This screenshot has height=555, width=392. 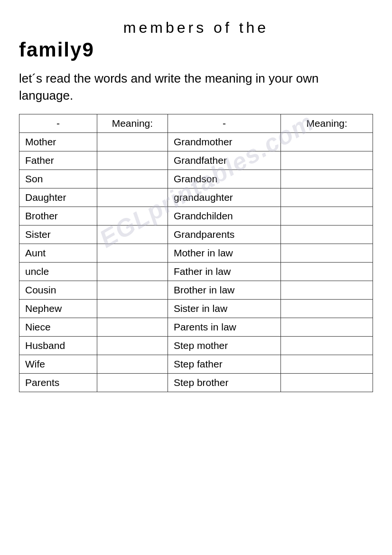 I want to click on word2-cell: Parents in law, so click(x=224, y=327).